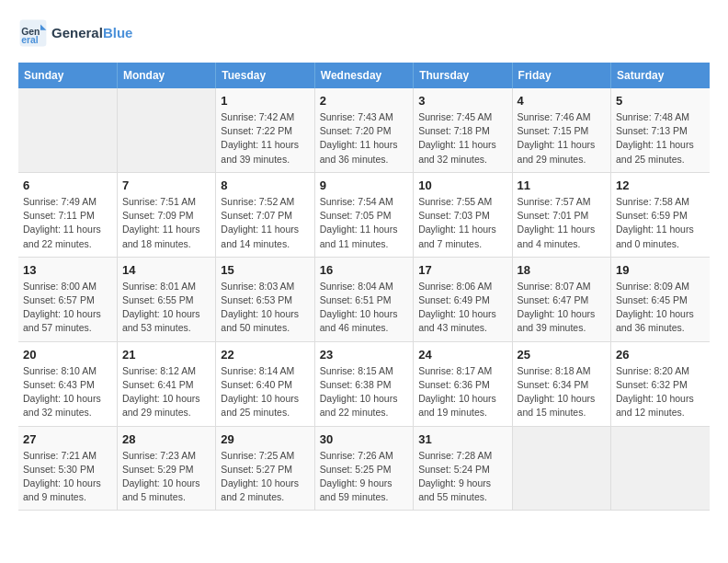 The height and width of the screenshot is (563, 728). Describe the element at coordinates (364, 75) in the screenshot. I see `calendar-header: SundayMondayTuesdayWednesdayThursdayFrid…` at that location.